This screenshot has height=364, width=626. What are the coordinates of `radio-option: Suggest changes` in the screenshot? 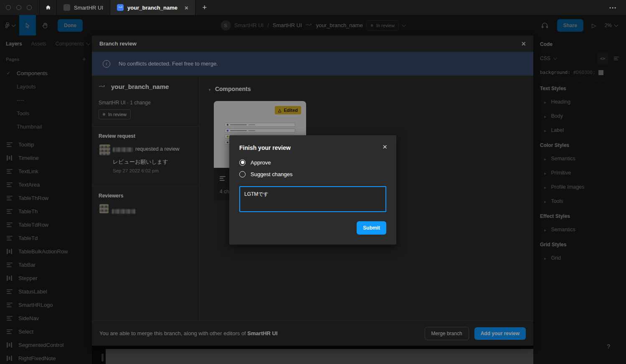 It's located at (266, 174).